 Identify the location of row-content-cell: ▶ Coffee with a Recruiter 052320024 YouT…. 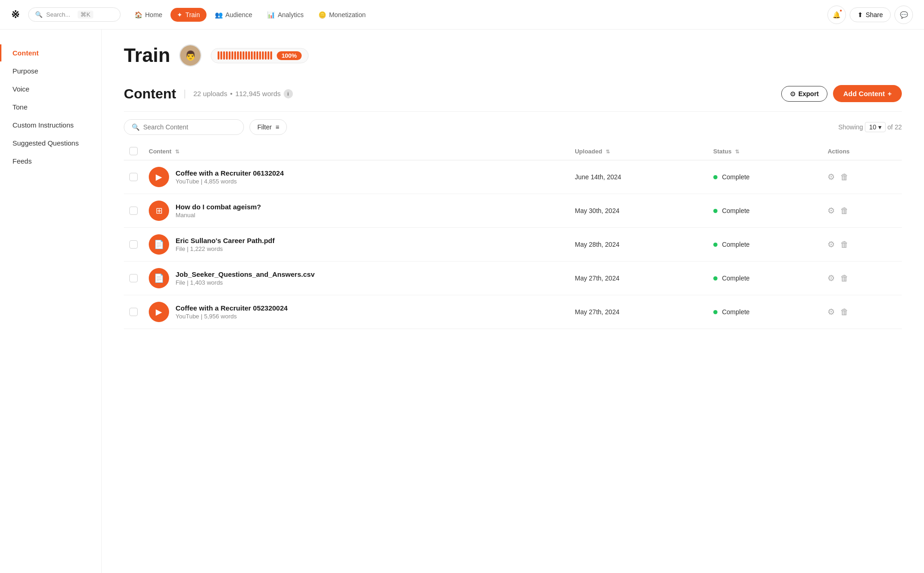
(356, 312).